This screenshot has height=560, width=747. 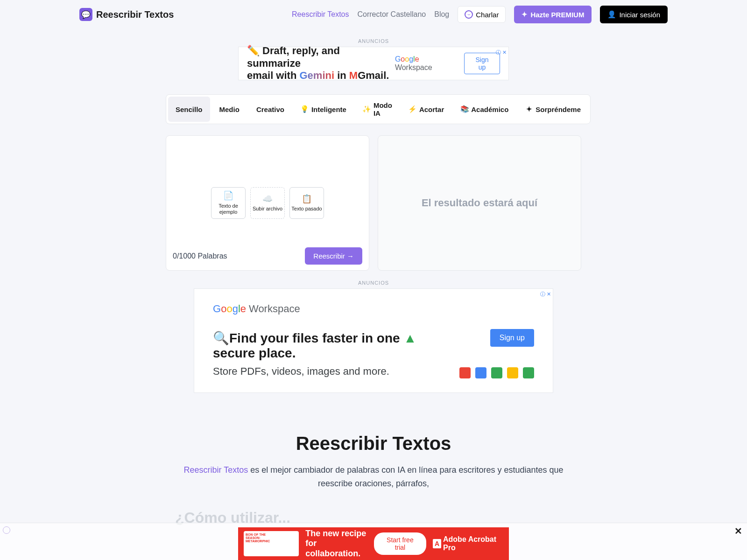 What do you see at coordinates (557, 15) in the screenshot?
I see `premium-label: Hazte PREMIUM` at bounding box center [557, 15].